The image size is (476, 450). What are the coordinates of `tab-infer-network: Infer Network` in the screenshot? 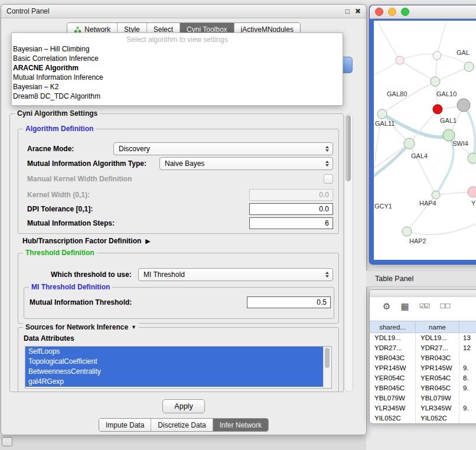 It's located at (240, 425).